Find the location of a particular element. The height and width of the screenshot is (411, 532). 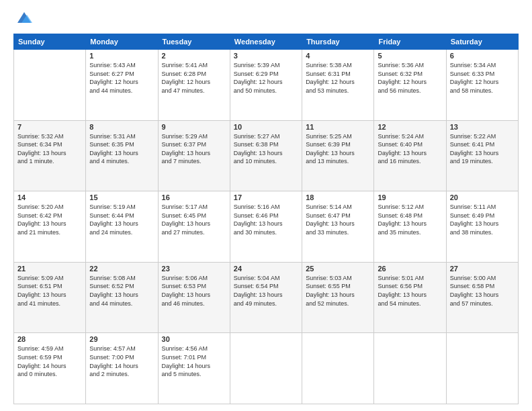

day-info: Sunrise: 5:34 AM Sunset: 6:33 PM Dayligh… is located at coordinates (482, 78).